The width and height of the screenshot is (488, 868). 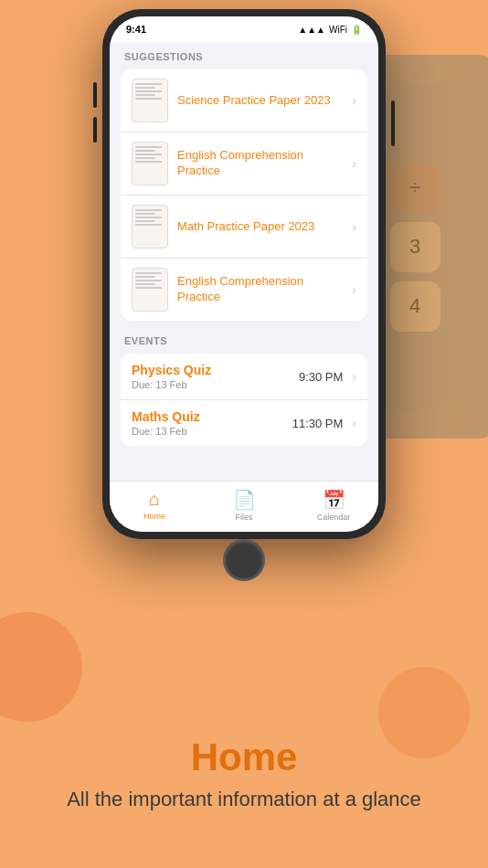 What do you see at coordinates (244, 800) in the screenshot?
I see `bottom-subtitle: All the important information at a glanc…` at bounding box center [244, 800].